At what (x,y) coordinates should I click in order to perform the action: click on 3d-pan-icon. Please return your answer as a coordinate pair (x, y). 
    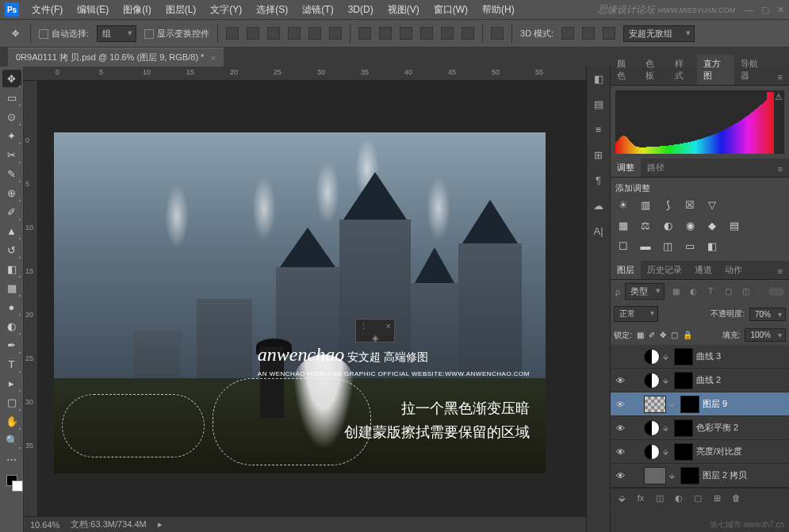
    Looking at the image, I should click on (588, 33).